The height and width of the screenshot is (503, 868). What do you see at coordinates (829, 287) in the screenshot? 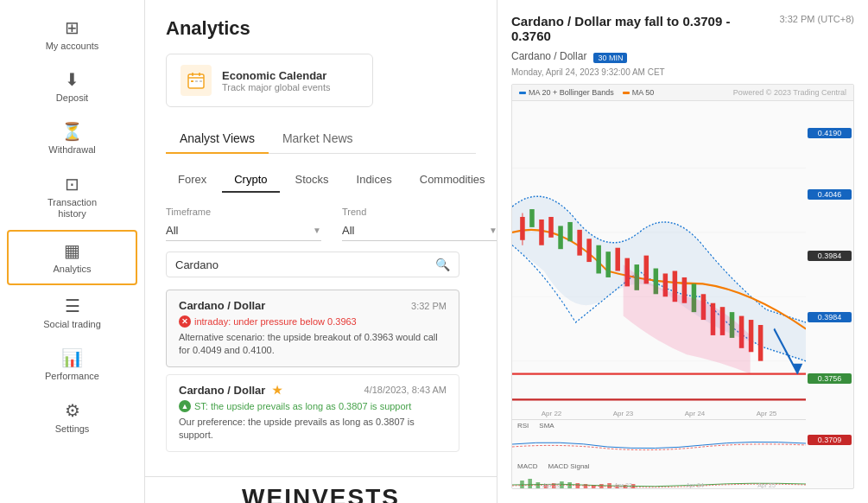
I see `price-labels: 0.4190 0.4046 0.3984 0.3984 0.3756 0.370…` at bounding box center [829, 287].